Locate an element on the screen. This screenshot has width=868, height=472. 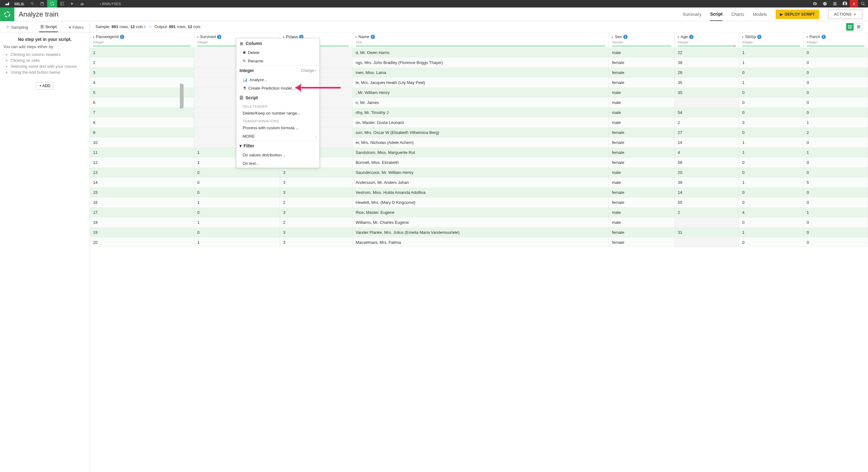
cell-name: Andersson, Mr. Anders Johan is located at coordinates (480, 183).